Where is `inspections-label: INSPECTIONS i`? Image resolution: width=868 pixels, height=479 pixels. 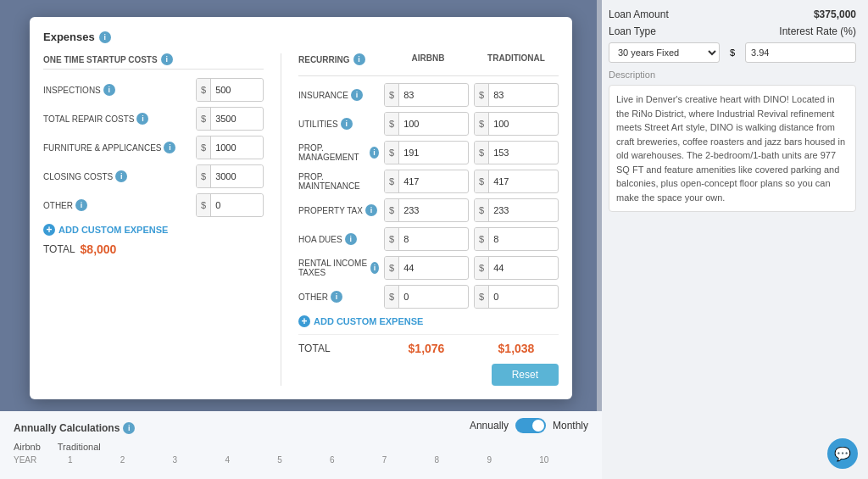
inspections-label: INSPECTIONS i is located at coordinates (118, 90).